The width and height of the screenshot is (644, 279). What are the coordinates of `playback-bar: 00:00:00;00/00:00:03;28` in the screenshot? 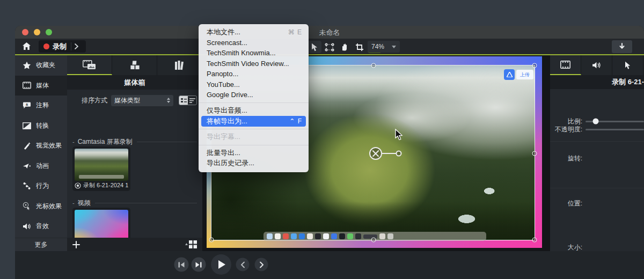 It's located at (330, 265).